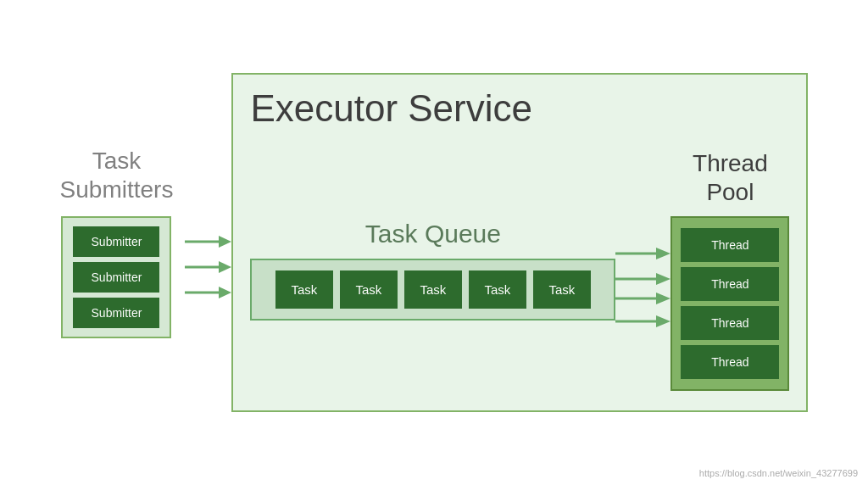  I want to click on task-item-4: Task, so click(498, 290).